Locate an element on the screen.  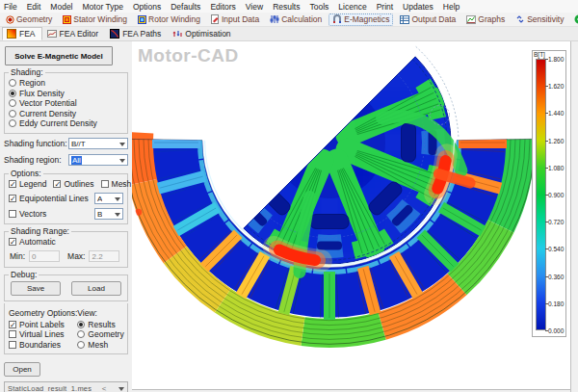
menu-print: Print is located at coordinates (385, 7).